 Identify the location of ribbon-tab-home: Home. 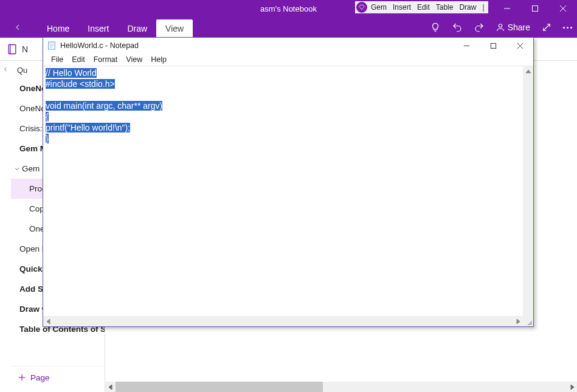
(58, 29).